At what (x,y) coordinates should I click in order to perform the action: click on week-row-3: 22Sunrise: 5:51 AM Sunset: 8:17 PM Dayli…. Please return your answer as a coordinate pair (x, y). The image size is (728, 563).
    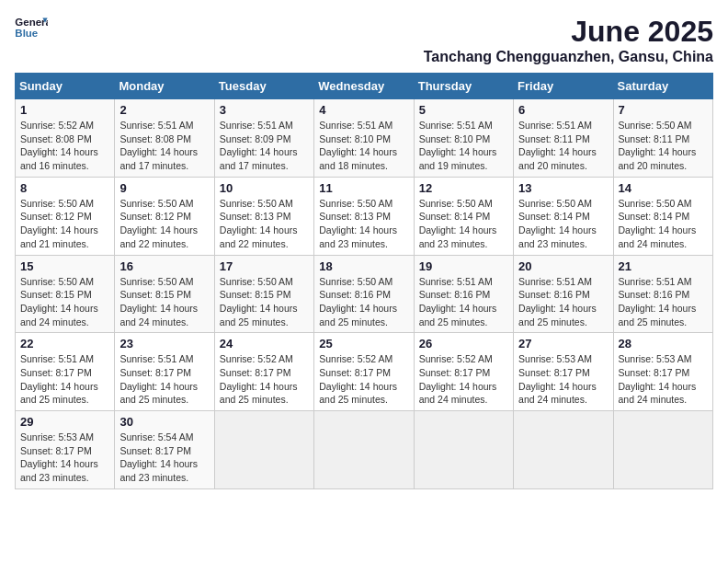
    Looking at the image, I should click on (364, 372).